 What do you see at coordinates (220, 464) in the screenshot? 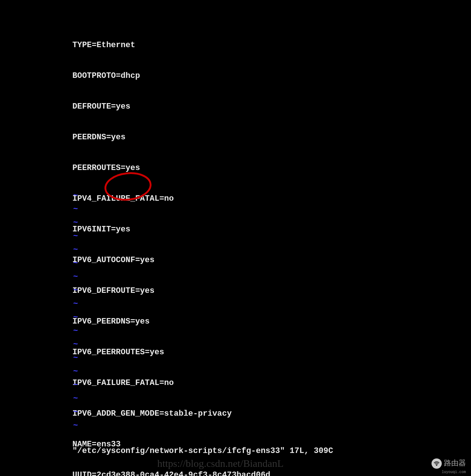
I see `watermark-blog-url: https://blog.csdn.net/BiandanL` at bounding box center [220, 464].